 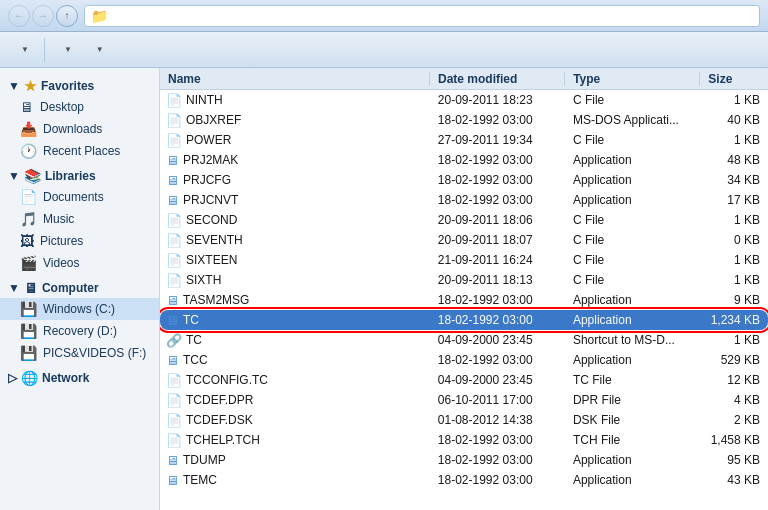 What do you see at coordinates (80, 309) in the screenshot?
I see `sidebar-item-windows-c: 💾 Windows (C:)` at bounding box center [80, 309].